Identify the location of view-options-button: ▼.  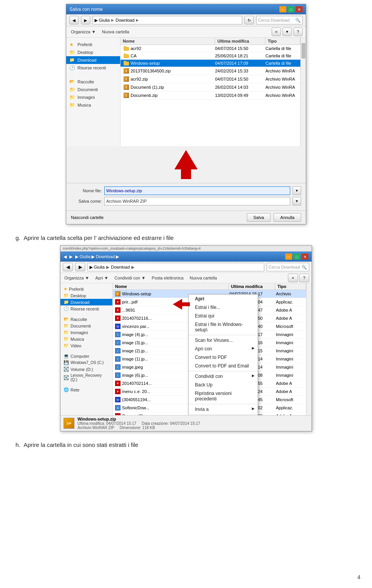
(287, 32).